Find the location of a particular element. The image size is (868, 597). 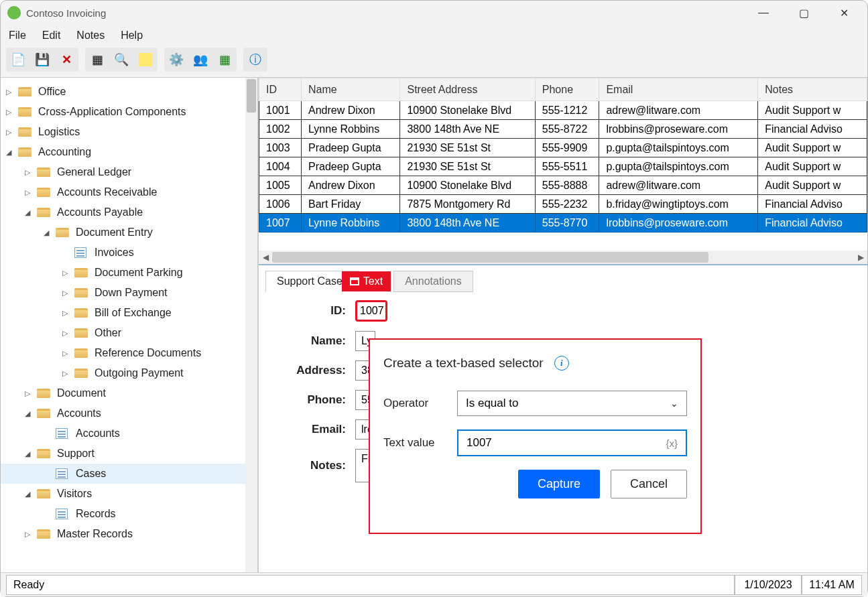

variable-icon: {x} is located at coordinates (672, 444).